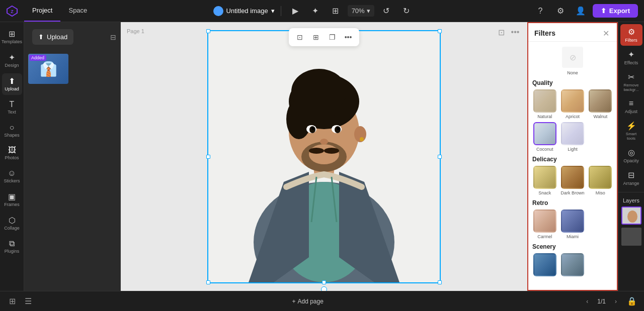 The height and width of the screenshot is (311, 644). What do you see at coordinates (573, 237) in the screenshot?
I see `filter-miami-label: Miami` at bounding box center [573, 237].